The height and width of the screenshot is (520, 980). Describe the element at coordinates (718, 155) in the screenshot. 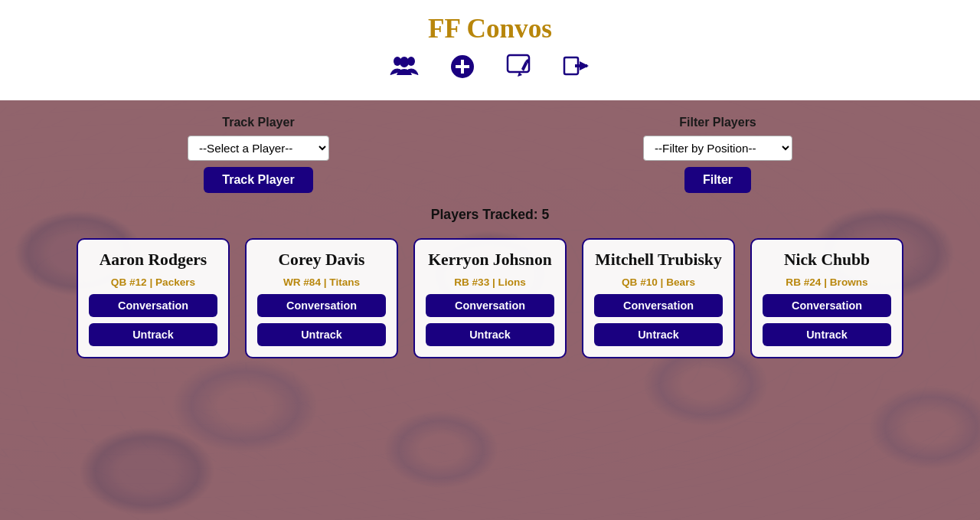

I see `filter-players-group: Filter Players --Filter by Position-- QB…` at that location.